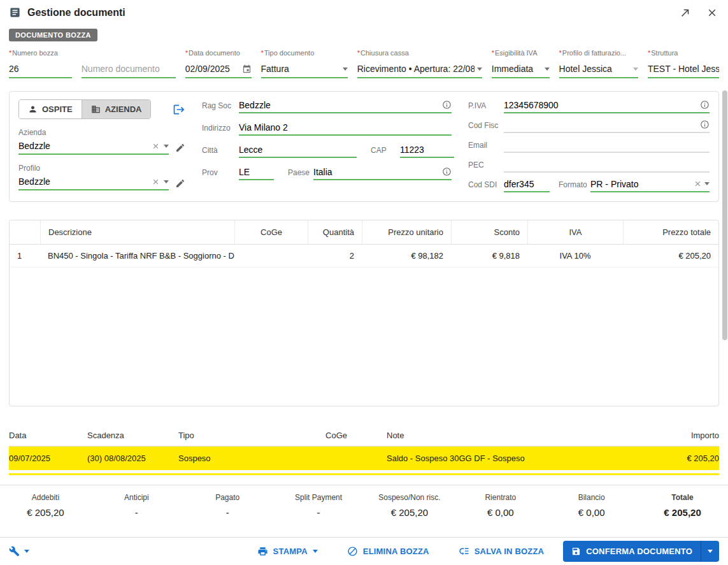 The image size is (728, 565). Describe the element at coordinates (262, 552) in the screenshot. I see `printer-icon` at that location.